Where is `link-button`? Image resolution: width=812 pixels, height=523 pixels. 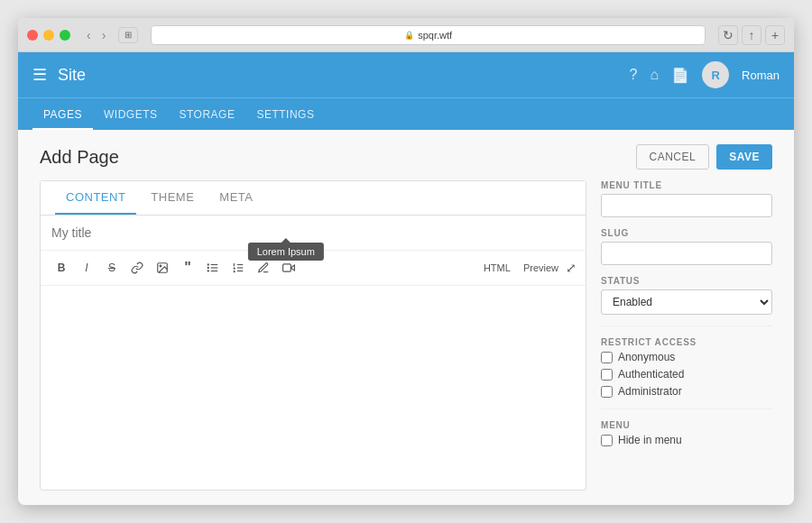 link-button is located at coordinates (137, 268).